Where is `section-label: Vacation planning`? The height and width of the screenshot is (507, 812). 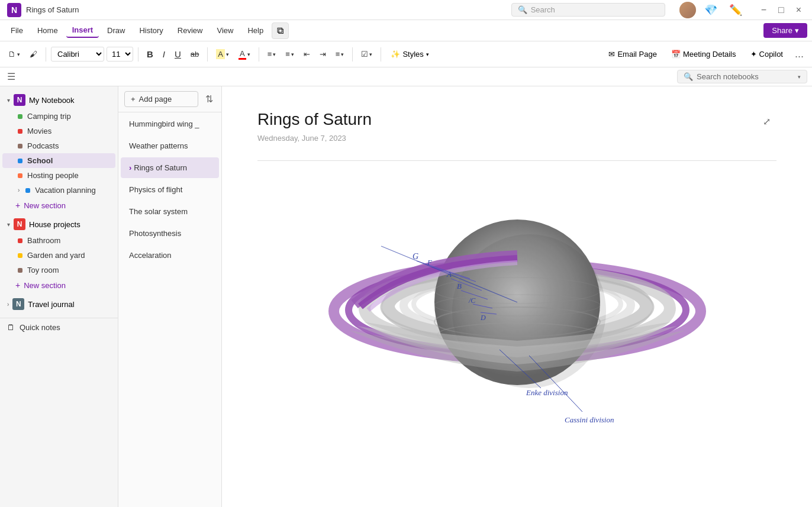
section-label: Vacation planning is located at coordinates (65, 190).